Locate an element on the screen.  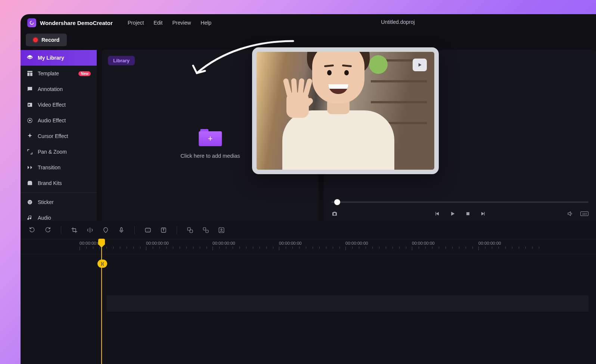
stop-icon is located at coordinates (468, 214).